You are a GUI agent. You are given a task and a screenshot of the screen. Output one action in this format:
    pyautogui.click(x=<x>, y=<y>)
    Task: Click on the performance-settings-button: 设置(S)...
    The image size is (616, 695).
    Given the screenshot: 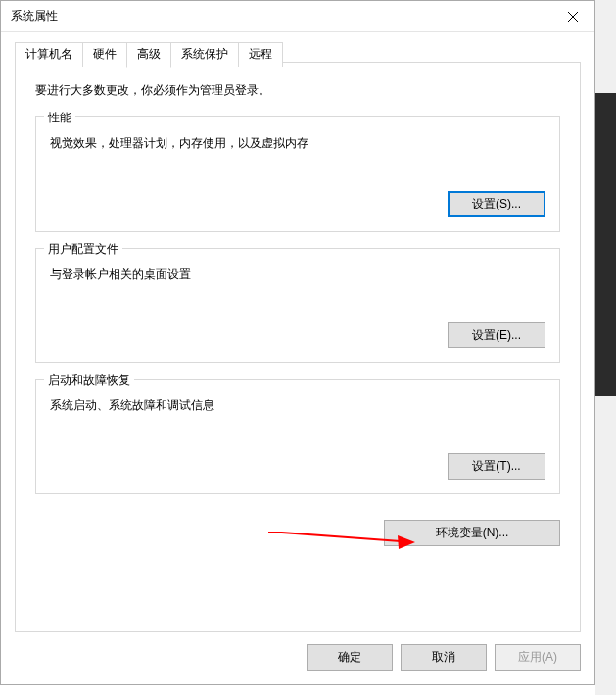 What is the action you would take?
    pyautogui.click(x=497, y=204)
    